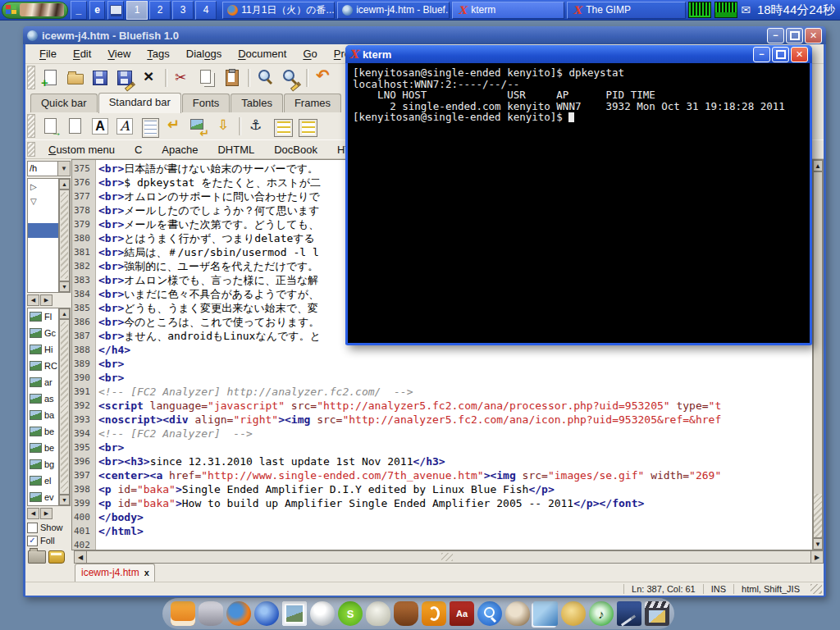  I want to click on path-combobox: /h ▼, so click(49, 169).